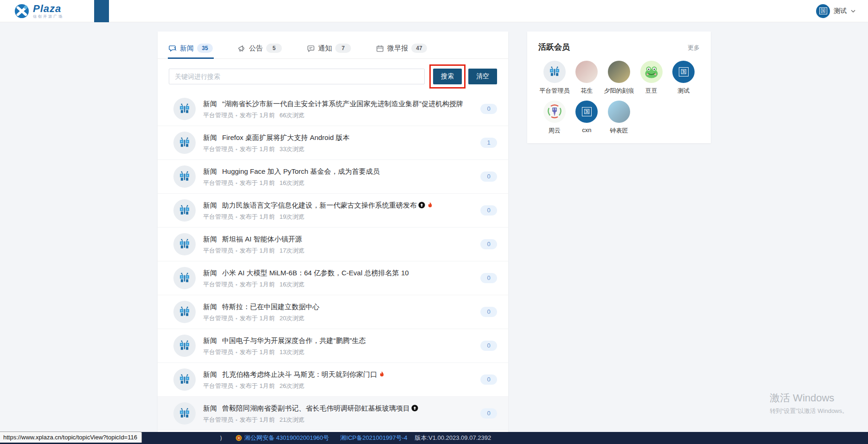 Image resolution: width=868 pixels, height=444 pixels. Describe the element at coordinates (338, 380) in the screenshot. I see `news-body: 新闻 扎克伯格考虑终止决斗 马斯克：明天就到你家门口 平台管理员 • 发布于 1…` at that location.